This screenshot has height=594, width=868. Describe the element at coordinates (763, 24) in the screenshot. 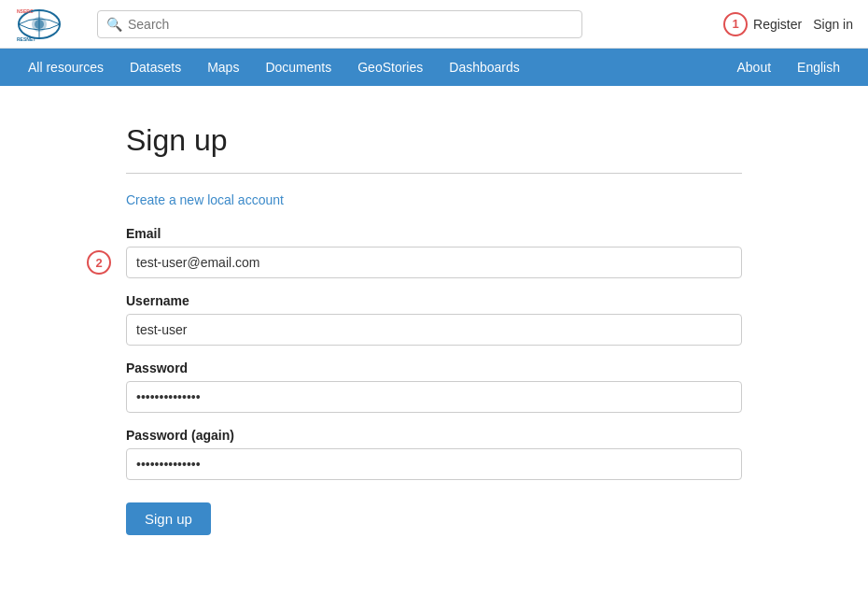

I see `register-button: 1 Register` at that location.